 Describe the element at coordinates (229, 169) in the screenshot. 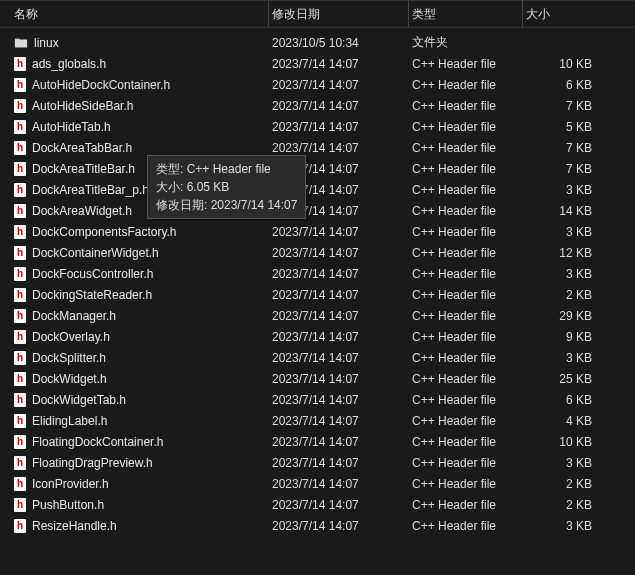

I see `tooltip-type-value: C++ Header file` at that location.